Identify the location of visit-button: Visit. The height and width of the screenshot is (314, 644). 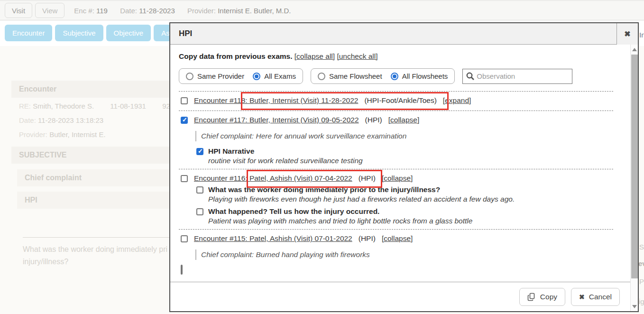
(18, 10).